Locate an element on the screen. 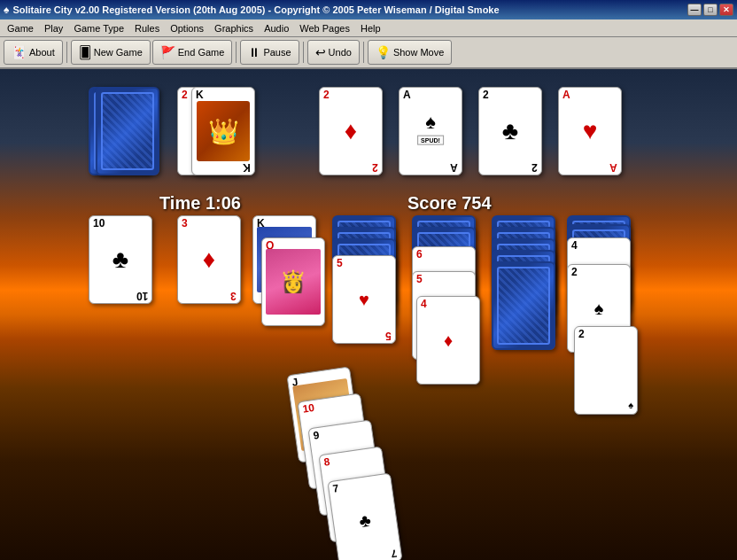 The height and width of the screenshot is (560, 737). pause-icon: ⏸ is located at coordinates (254, 52).